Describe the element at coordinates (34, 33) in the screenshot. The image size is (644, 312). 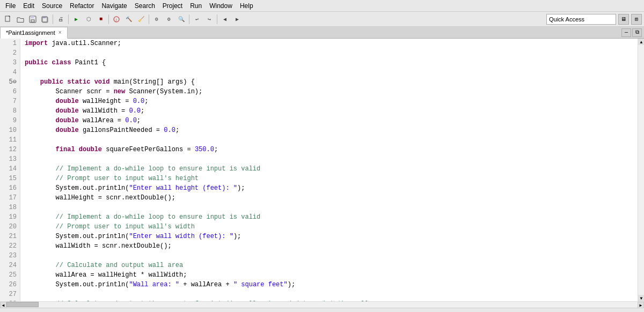
I see `editor-tab: *Paint1assignment ×` at that location.